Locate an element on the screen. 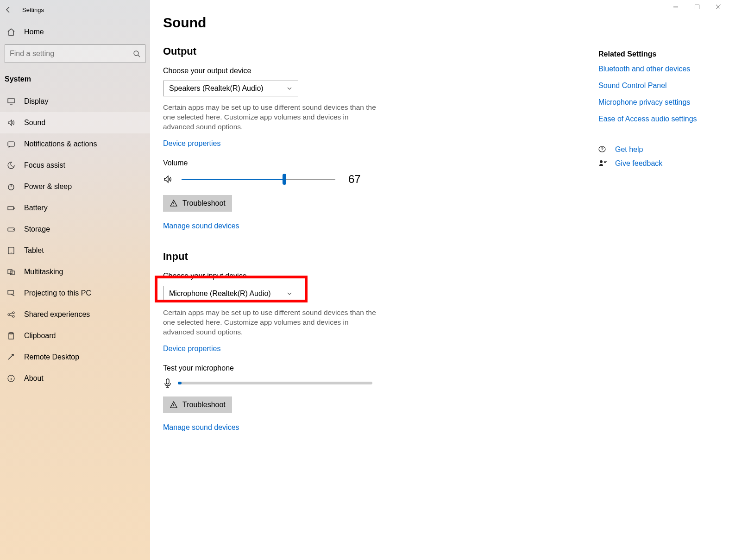  speaker-icon is located at coordinates (168, 179).